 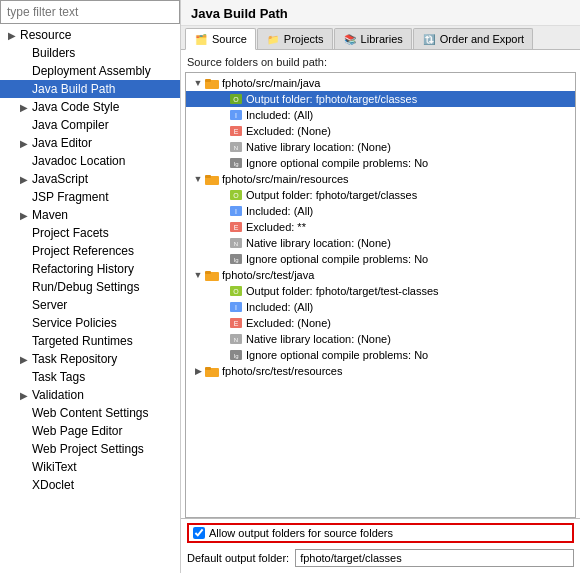 What do you see at coordinates (90, 233) in the screenshot?
I see `nav-item: Project Facets` at bounding box center [90, 233].